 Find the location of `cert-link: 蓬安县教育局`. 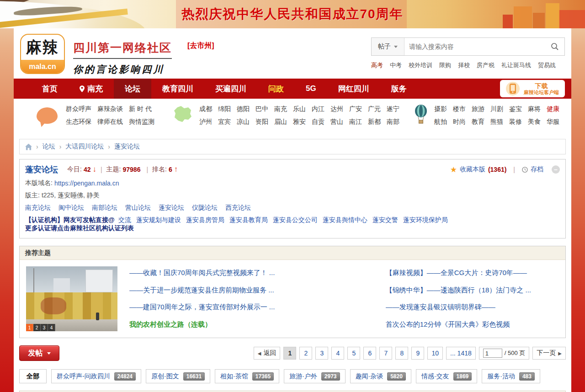

cert-link: 蓬安县教育局 is located at coordinates (249, 220).